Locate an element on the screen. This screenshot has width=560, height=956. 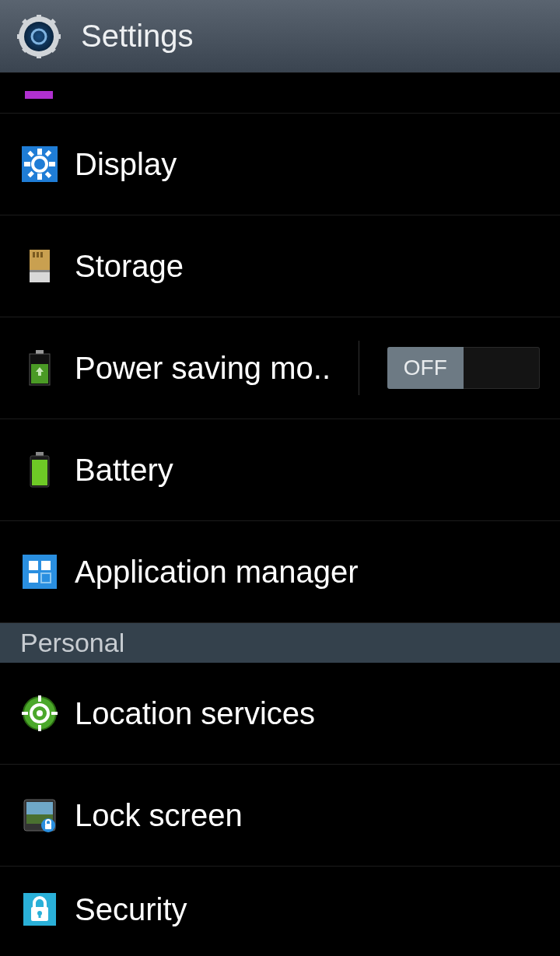
battery-recycle-icon is located at coordinates (40, 368).